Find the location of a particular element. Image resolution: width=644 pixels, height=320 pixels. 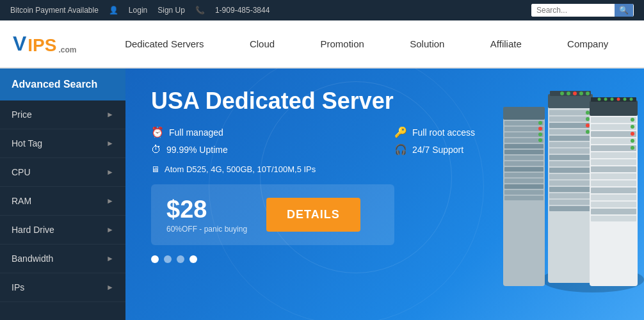

login-link: Login is located at coordinates (138, 10).